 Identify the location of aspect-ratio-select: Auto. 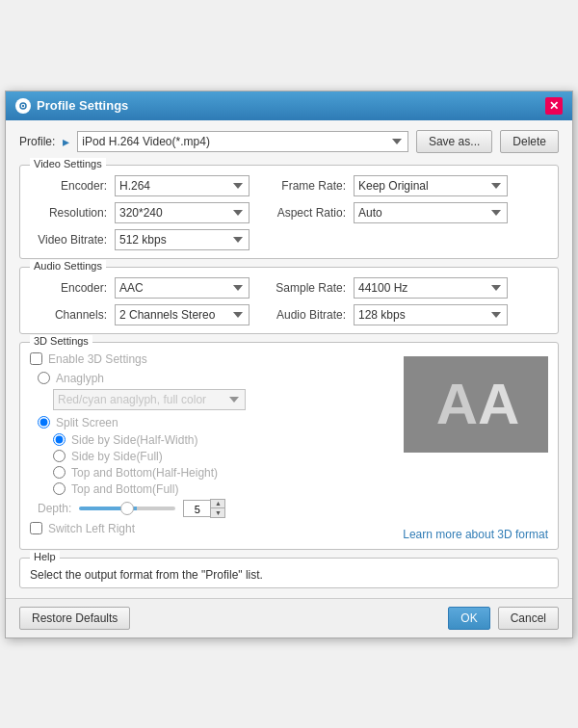
(431, 213).